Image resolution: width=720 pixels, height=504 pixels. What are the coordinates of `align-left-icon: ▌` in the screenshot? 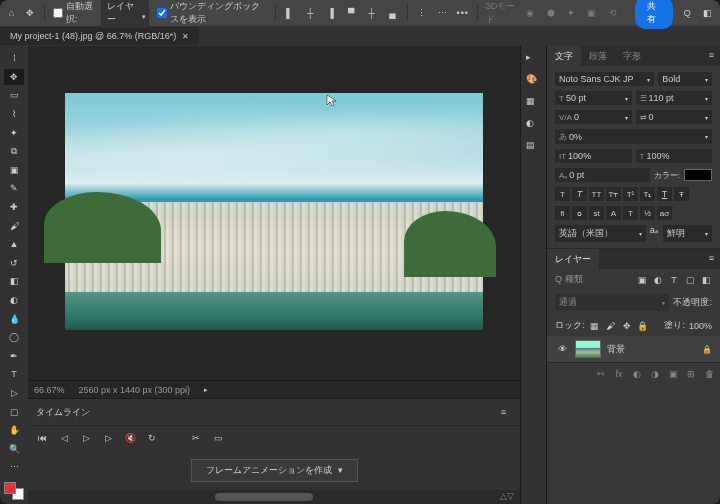 It's located at (290, 13).